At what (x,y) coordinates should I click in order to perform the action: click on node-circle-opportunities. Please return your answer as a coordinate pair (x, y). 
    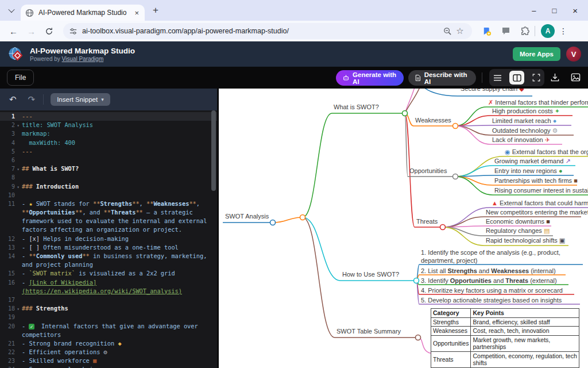
    Looking at the image, I should click on (456, 177).